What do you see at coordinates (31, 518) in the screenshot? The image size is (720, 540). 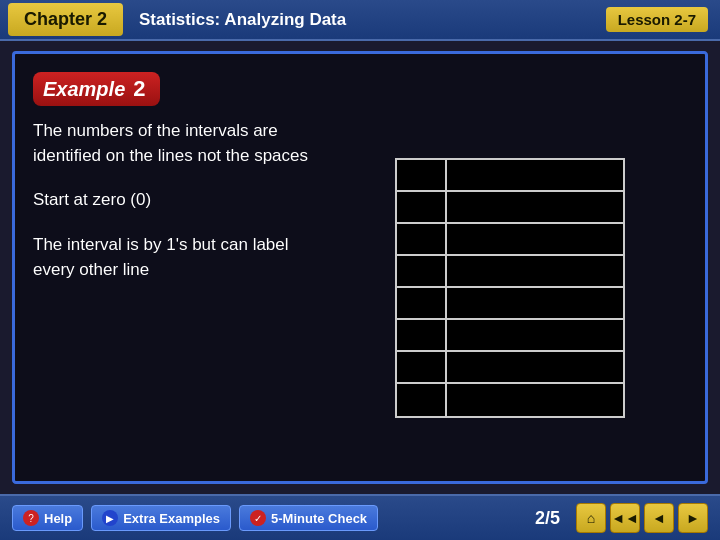 I see `help-icon: ?` at bounding box center [31, 518].